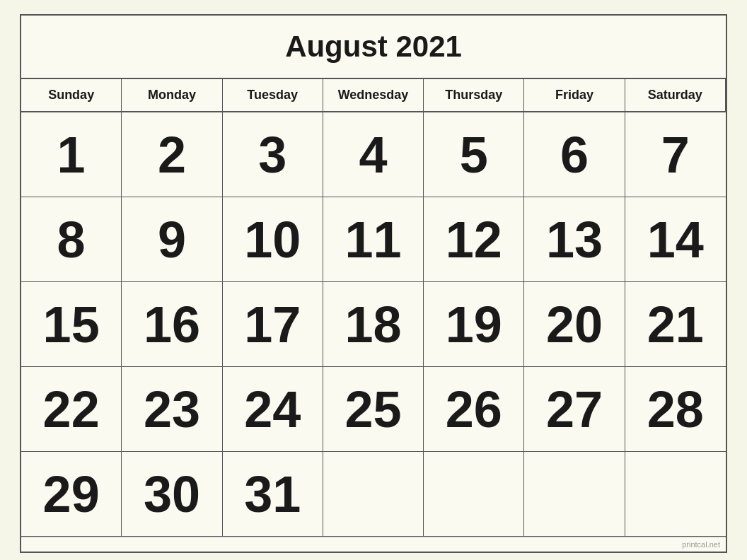 The image size is (747, 560). Describe the element at coordinates (574, 325) in the screenshot. I see `day-cell: 20` at that location.